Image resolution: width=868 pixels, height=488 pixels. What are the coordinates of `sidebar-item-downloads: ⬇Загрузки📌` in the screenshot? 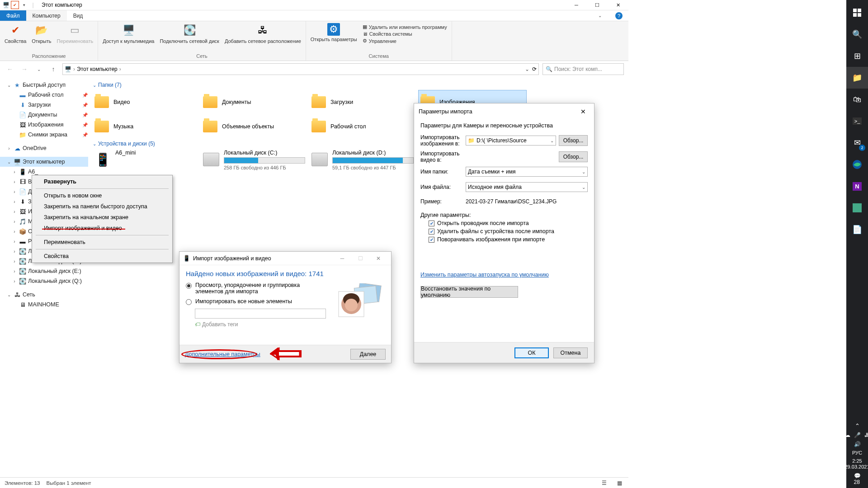 It's located at (44, 105).